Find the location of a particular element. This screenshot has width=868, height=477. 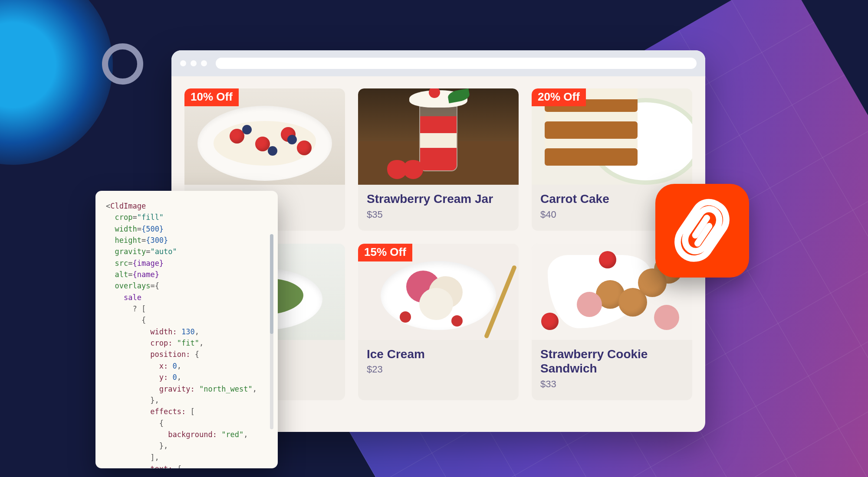

discount-badge: 20% Off is located at coordinates (559, 97).